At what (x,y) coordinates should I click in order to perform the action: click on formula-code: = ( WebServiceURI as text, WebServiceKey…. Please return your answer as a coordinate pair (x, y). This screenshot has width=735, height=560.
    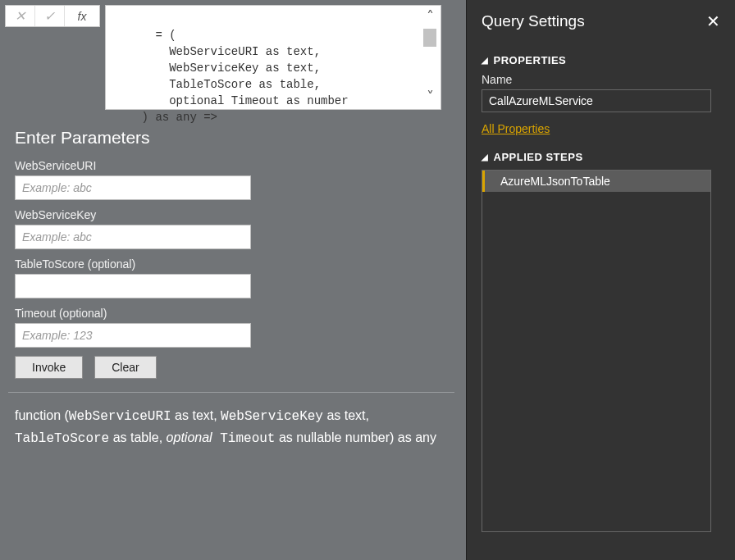
    Looking at the image, I should click on (231, 76).